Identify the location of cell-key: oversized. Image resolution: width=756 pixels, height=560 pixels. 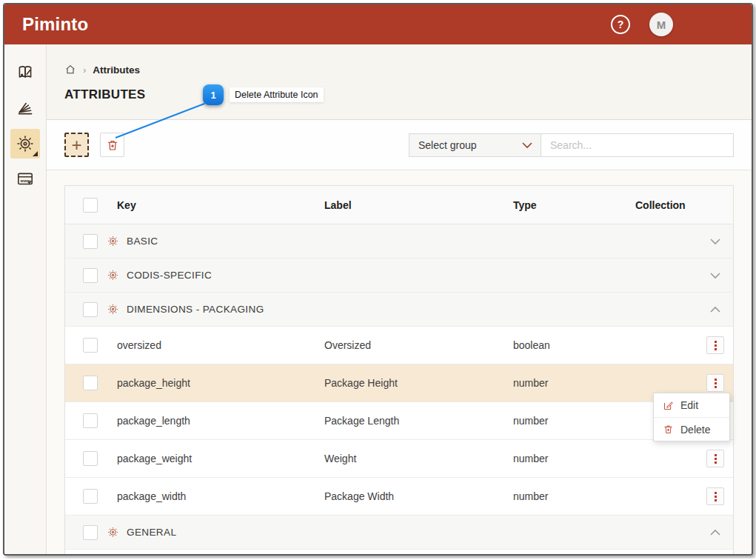
(221, 345).